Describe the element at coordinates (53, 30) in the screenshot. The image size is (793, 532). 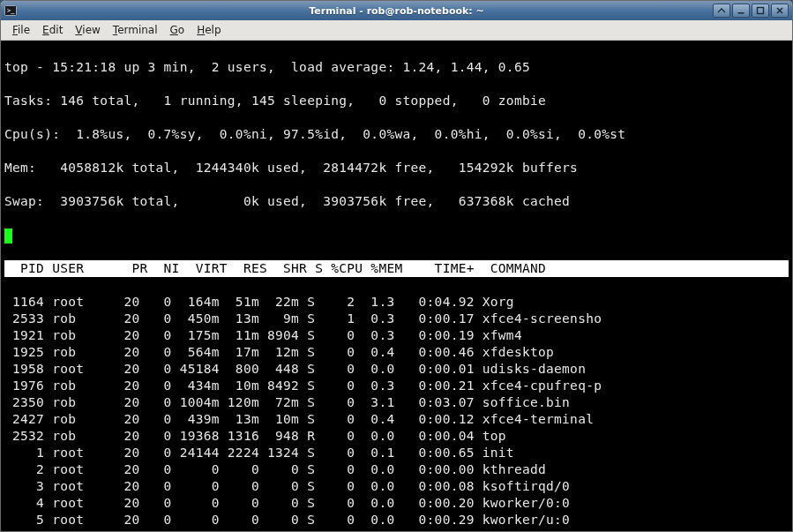
I see `menu-edit: Edit` at that location.